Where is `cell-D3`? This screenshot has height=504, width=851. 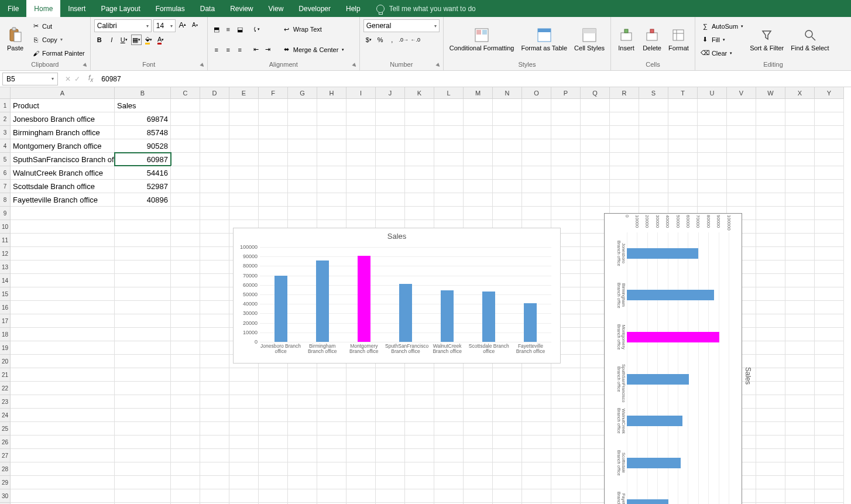 cell-D3 is located at coordinates (215, 132).